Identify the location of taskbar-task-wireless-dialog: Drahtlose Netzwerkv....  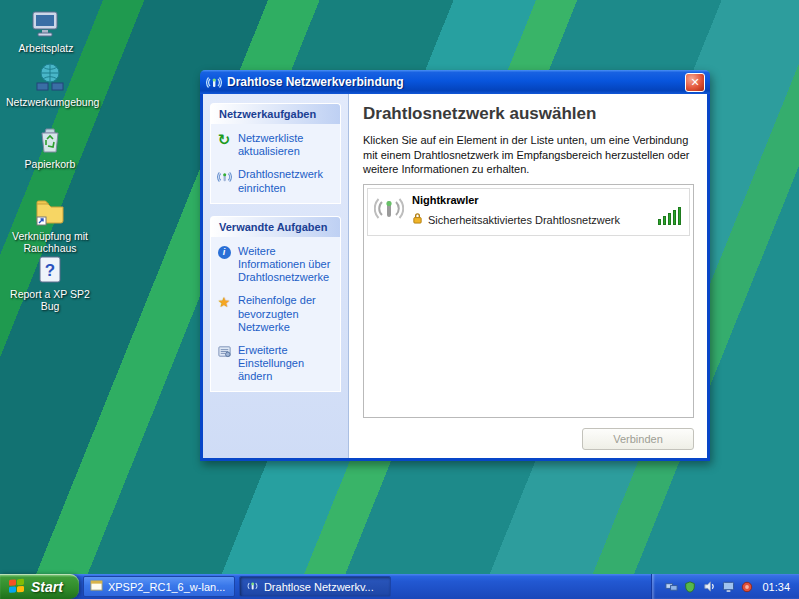
(315, 586).